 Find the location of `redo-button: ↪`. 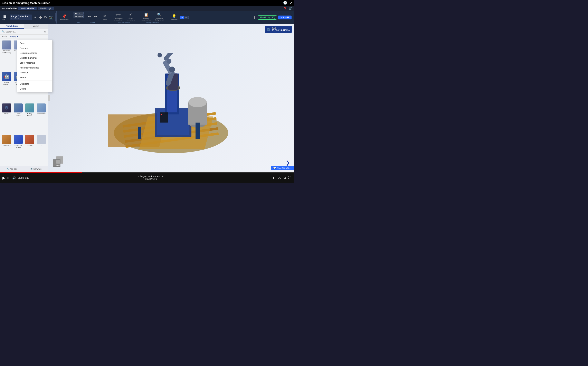

redo-button: ↪ is located at coordinates (95, 16).